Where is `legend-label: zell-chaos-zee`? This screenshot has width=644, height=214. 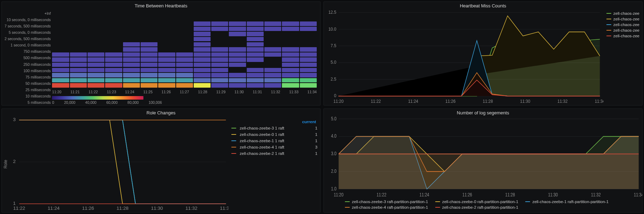 legend-label: zell-chaos-zee is located at coordinates (626, 19).